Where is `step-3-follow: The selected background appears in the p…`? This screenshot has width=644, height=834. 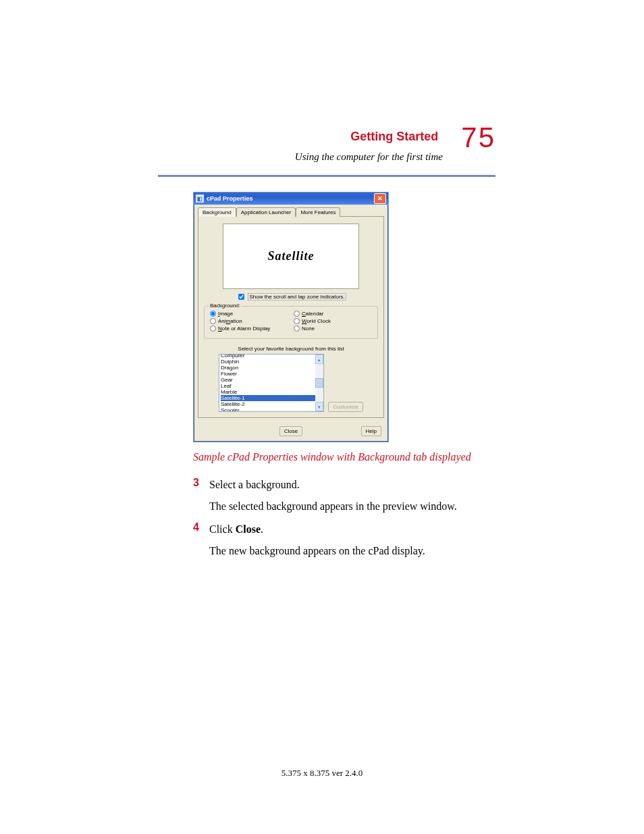 step-3-follow: The selected background appears in the p… is located at coordinates (352, 506).